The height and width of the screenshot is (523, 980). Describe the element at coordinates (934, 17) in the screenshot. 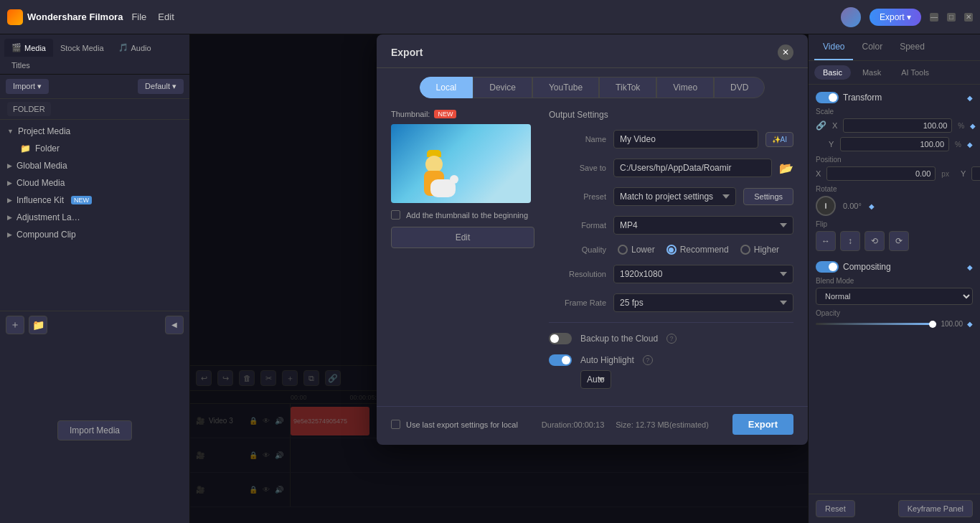

I see `minimize-button: —` at that location.